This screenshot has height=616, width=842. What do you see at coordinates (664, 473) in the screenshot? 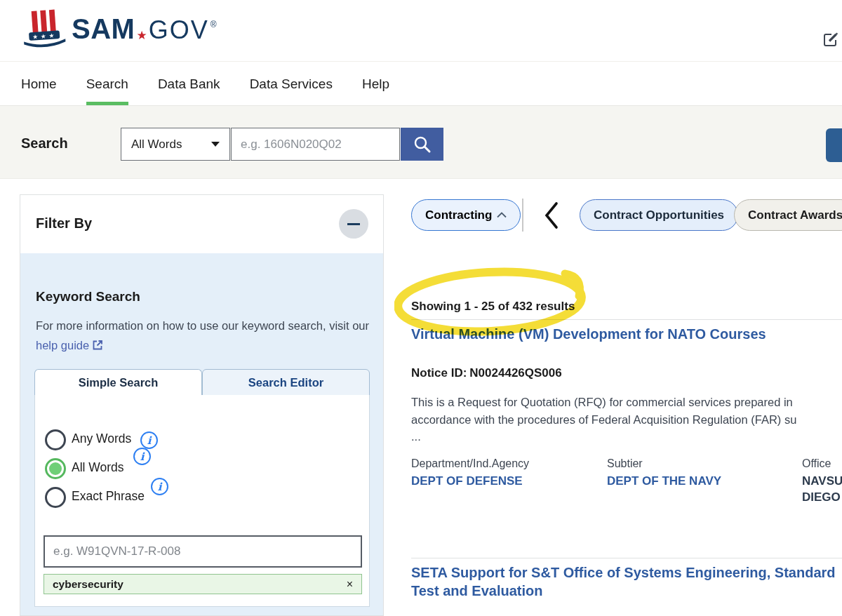
I see `field-subtier: Subtier DEPT OF THE NAVY` at bounding box center [664, 473].